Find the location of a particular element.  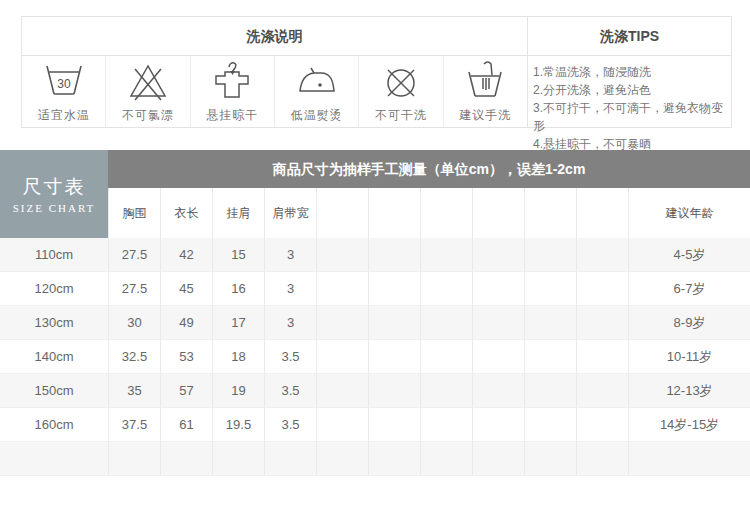

size-label-cell is located at coordinates (54, 458).